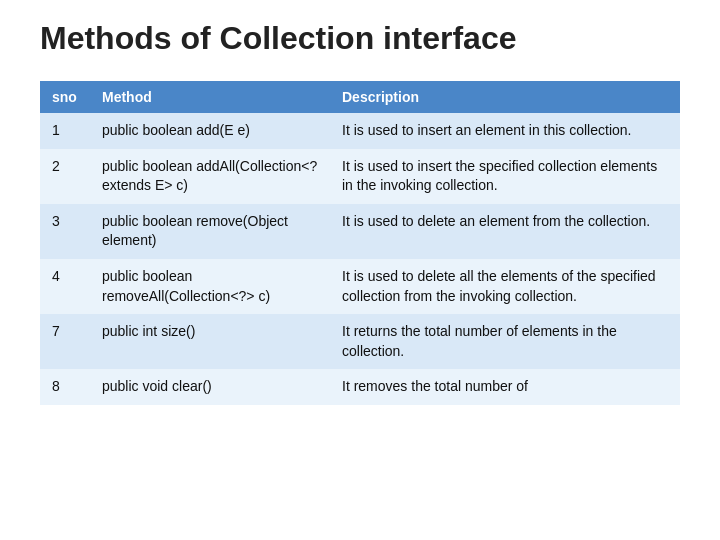  What do you see at coordinates (360, 232) in the screenshot?
I see `table-row: 3public boolean remove(Object element)It…` at bounding box center [360, 232].